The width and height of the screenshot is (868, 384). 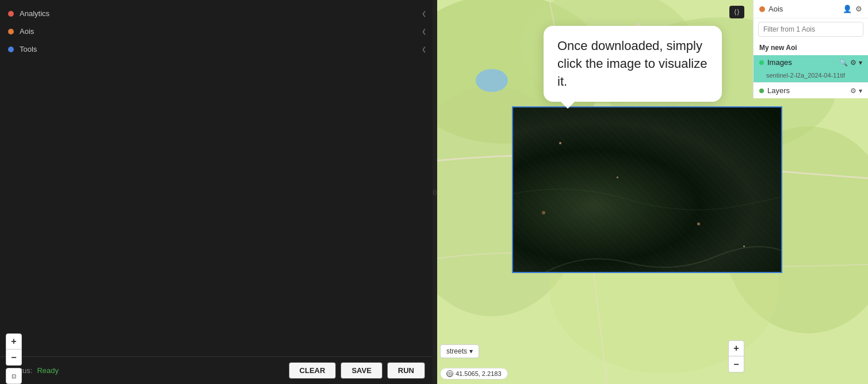 What do you see at coordinates (11, 32) in the screenshot?
I see `aois-dot` at bounding box center [11, 32].